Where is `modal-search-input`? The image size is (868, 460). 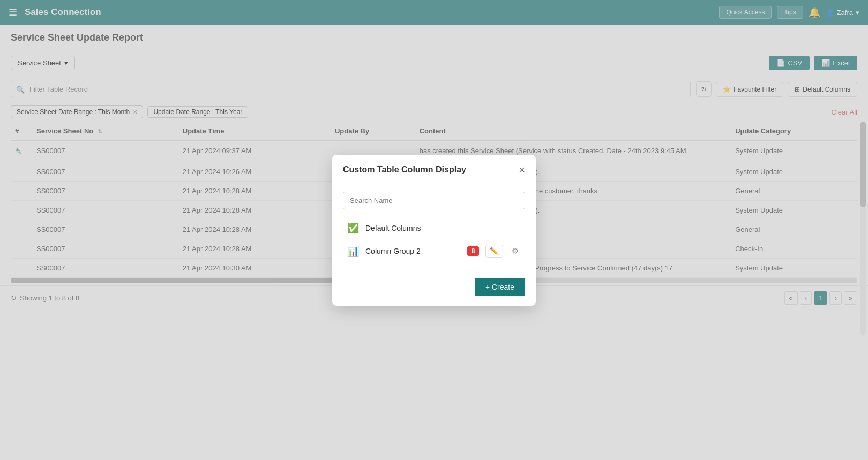
modal-search-input is located at coordinates (434, 200).